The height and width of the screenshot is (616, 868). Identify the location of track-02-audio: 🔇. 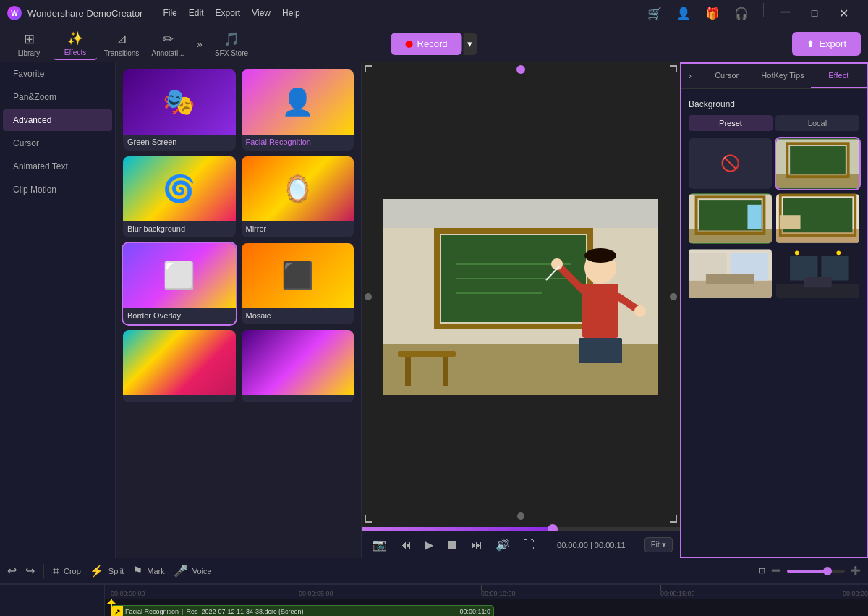
(67, 615).